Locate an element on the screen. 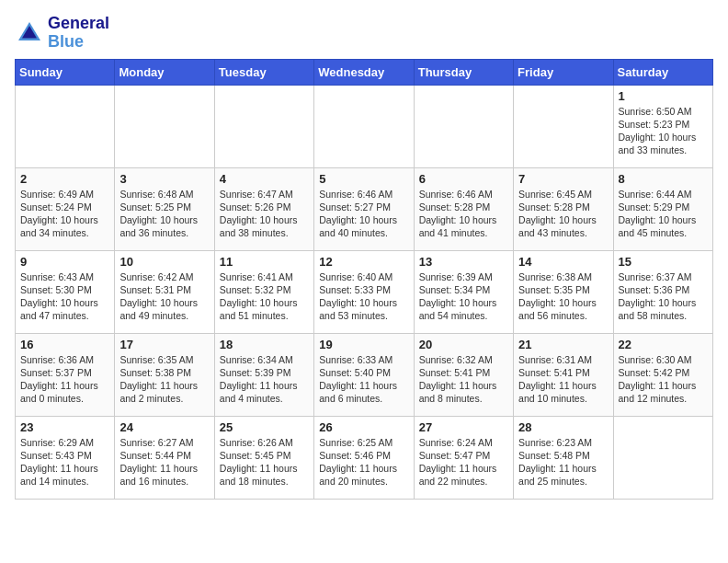 The width and height of the screenshot is (728, 563). weekday-header-friday: Friday is located at coordinates (563, 72).